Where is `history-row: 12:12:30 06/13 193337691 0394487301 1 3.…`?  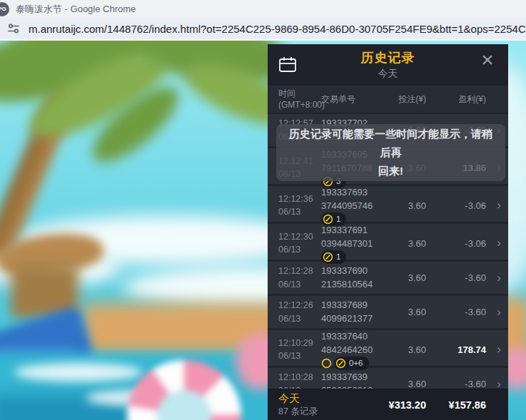 history-row: 12:12:30 06/13 193337691 0394487301 1 3.… is located at coordinates (388, 242).